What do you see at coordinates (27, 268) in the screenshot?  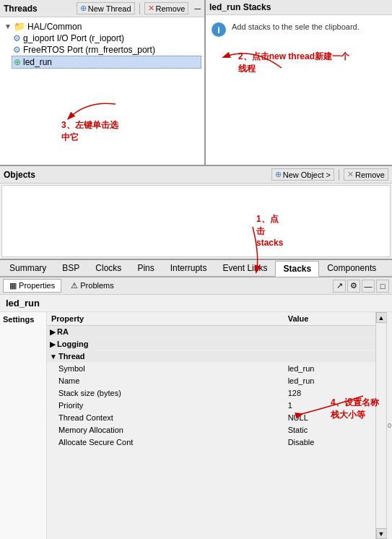 I see `tab-summary: Summary` at bounding box center [27, 268].